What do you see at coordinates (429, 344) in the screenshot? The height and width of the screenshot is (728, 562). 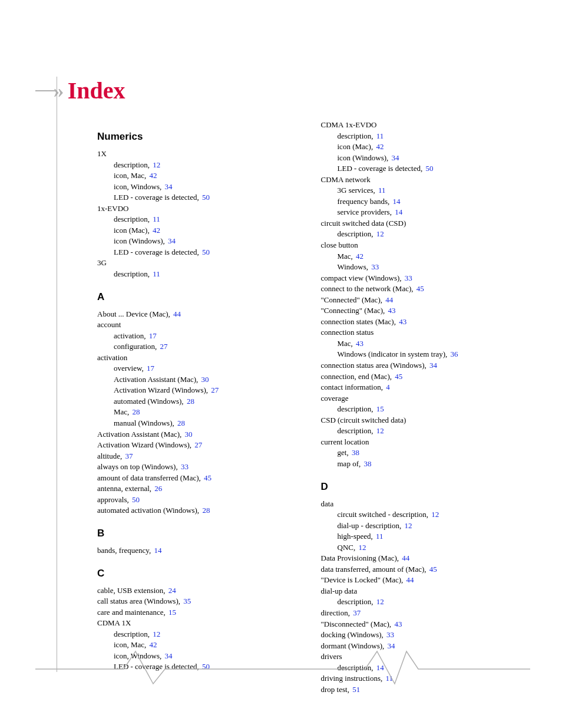 I see `index-entry: Mac, 43` at bounding box center [429, 344].